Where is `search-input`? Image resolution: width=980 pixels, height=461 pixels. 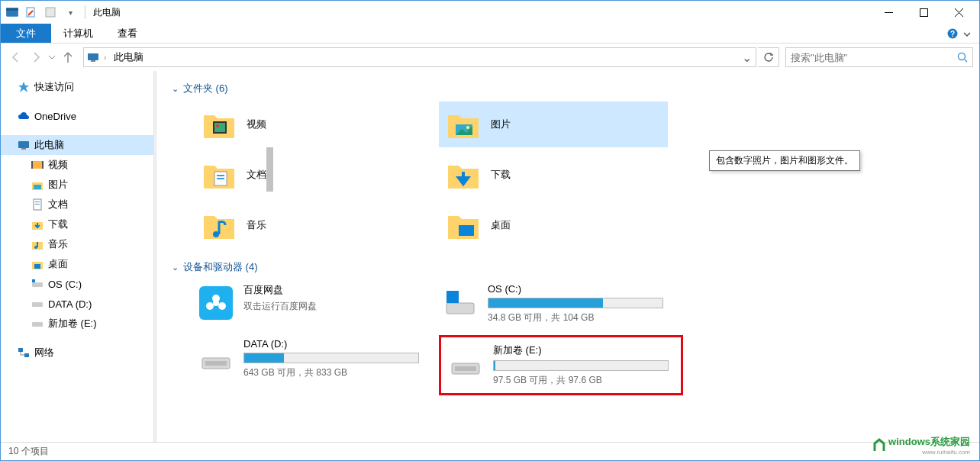 search-input is located at coordinates (874, 58).